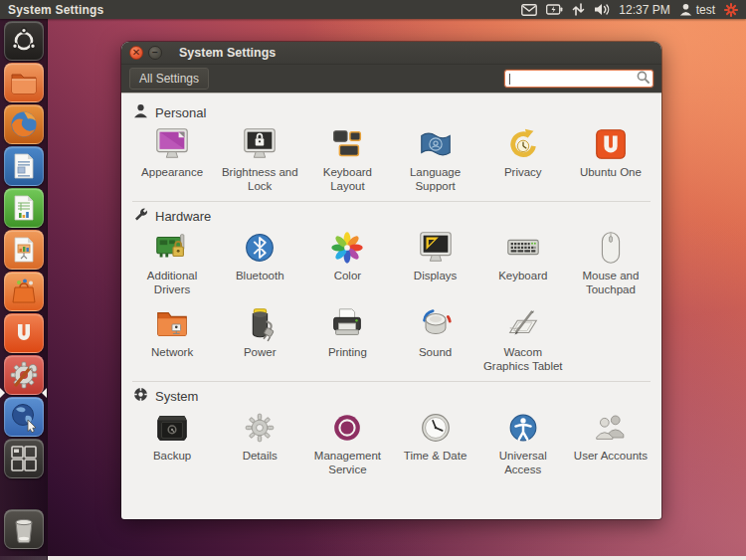 This screenshot has width=746, height=560. What do you see at coordinates (394, 112) in the screenshot?
I see `section-header-personal: Personal` at bounding box center [394, 112].